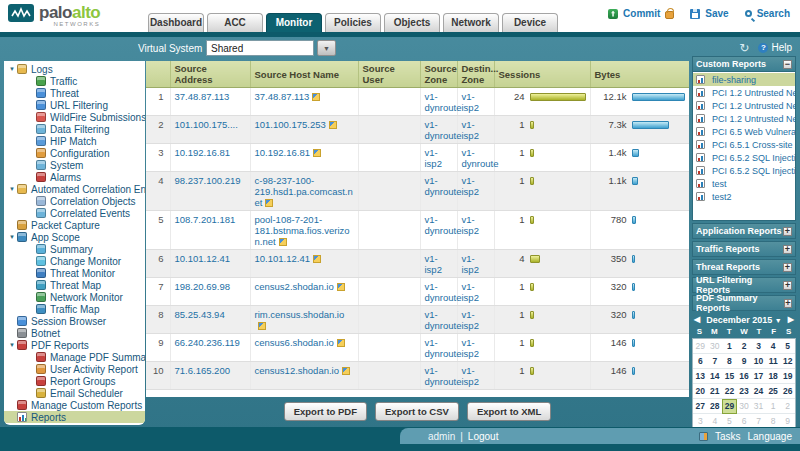  Describe the element at coordinates (758, 362) in the screenshot. I see `calendar-day: 10` at that location.